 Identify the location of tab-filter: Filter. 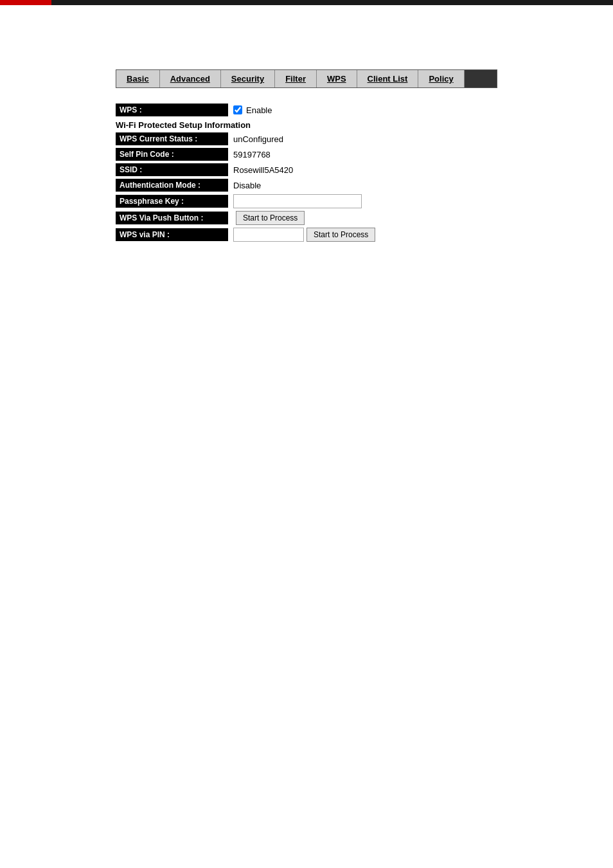
(296, 78).